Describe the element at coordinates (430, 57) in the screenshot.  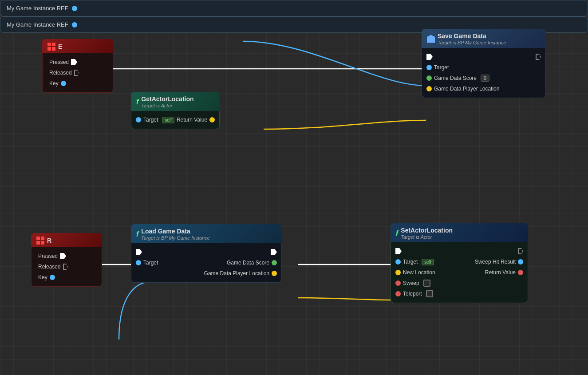
I see `save-exec-in-pin` at that location.